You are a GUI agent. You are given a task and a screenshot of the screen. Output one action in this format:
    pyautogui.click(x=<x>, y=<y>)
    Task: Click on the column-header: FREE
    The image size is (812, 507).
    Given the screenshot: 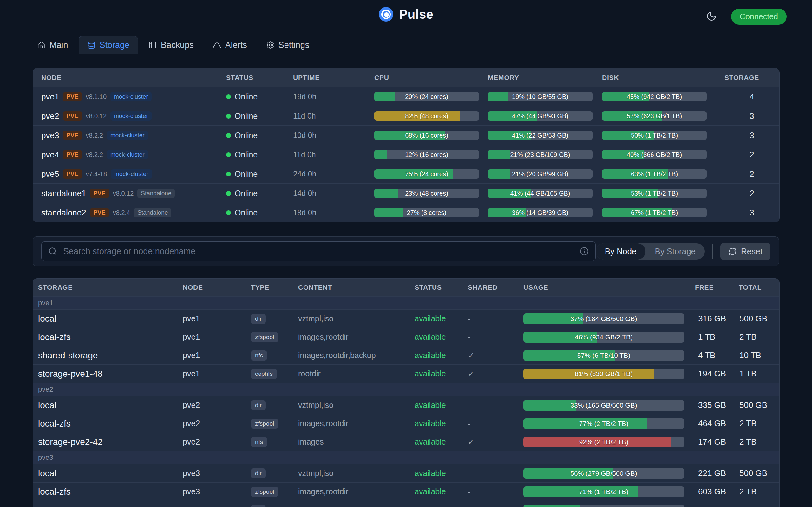 What is the action you would take?
    pyautogui.click(x=717, y=287)
    